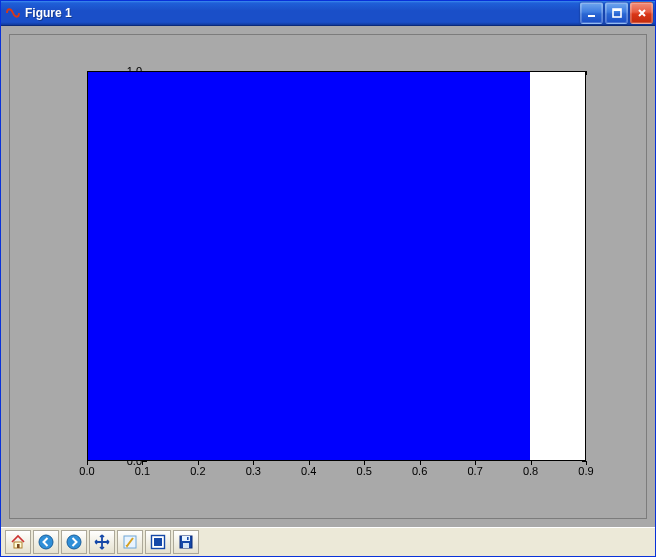 The width and height of the screenshot is (656, 557). Describe the element at coordinates (364, 471) in the screenshot. I see `x-tick-label: 0.5` at that location.